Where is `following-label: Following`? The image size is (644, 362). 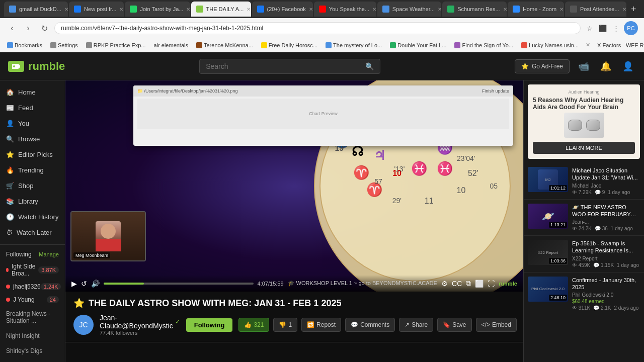 following-label: Following is located at coordinates (19, 254).